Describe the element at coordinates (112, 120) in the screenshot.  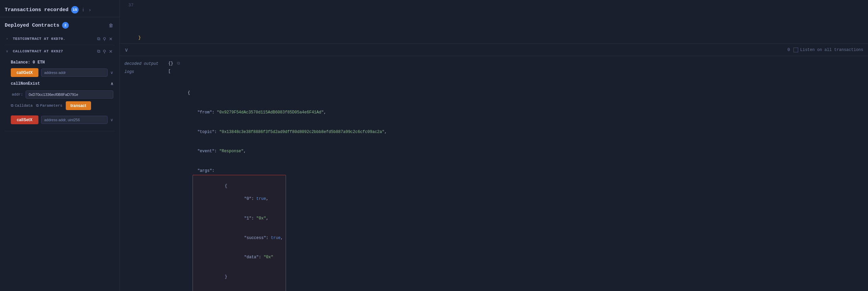
I see `callsetx-dropdown-button: ∨` at that location.